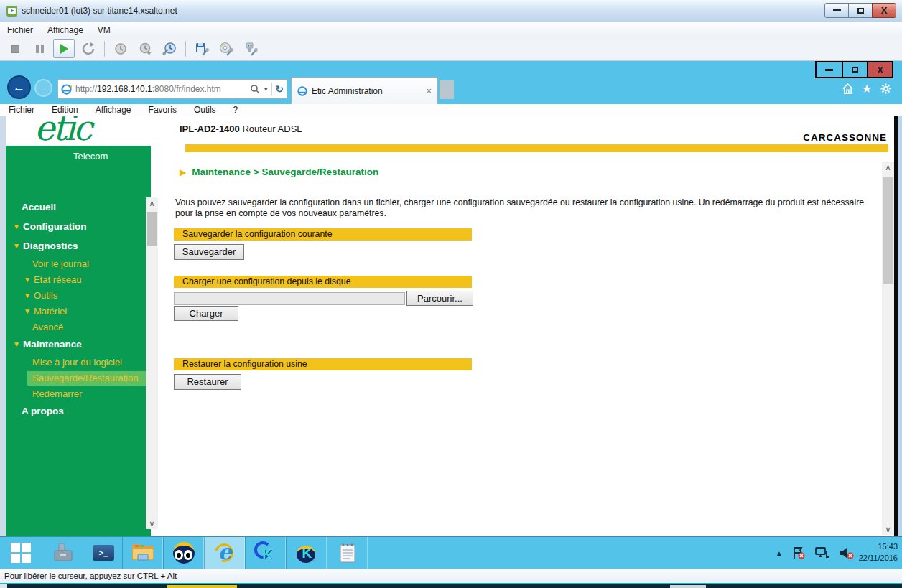  What do you see at coordinates (78, 264) in the screenshot?
I see `sidebar-item-voir-le-journal: Voir le journal` at bounding box center [78, 264].